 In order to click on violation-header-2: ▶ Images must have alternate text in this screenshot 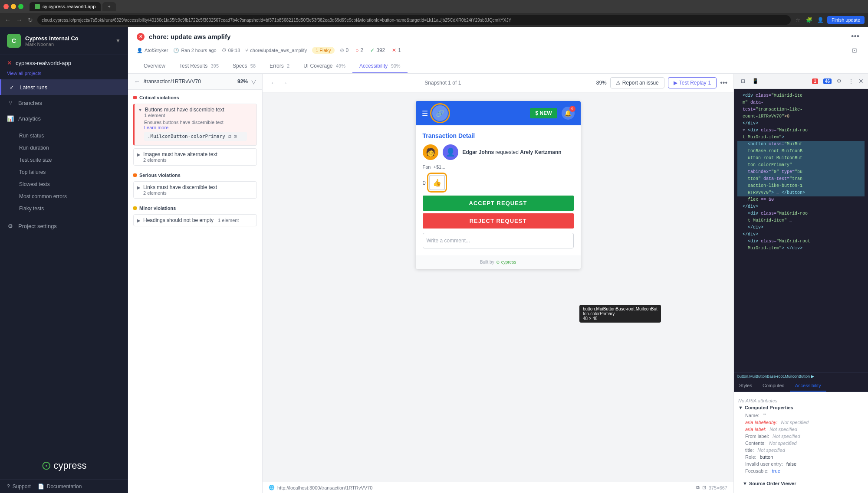, I will do `click(195, 154)`.